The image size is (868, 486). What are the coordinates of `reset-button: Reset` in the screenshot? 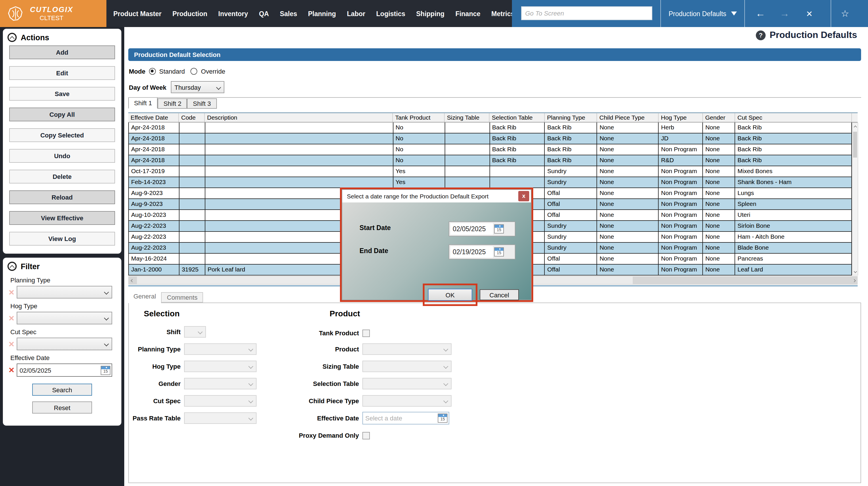 It's located at (62, 407).